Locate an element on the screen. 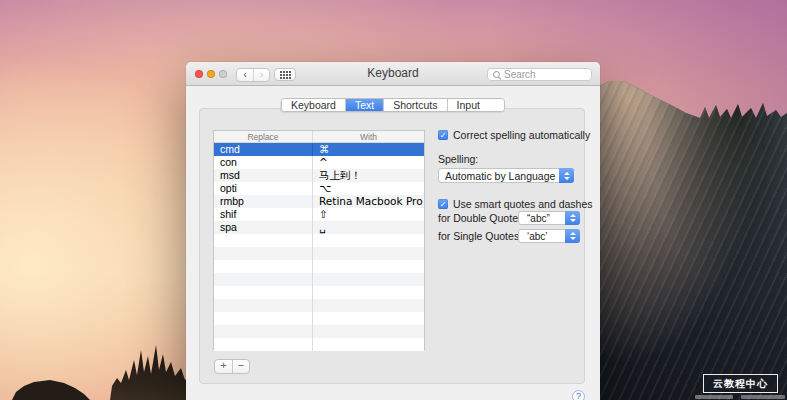 The height and width of the screenshot is (400, 787). tab-text: Text is located at coordinates (364, 105).